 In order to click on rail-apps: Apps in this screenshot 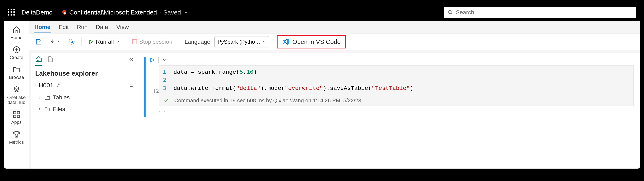, I will do `click(16, 117)`.